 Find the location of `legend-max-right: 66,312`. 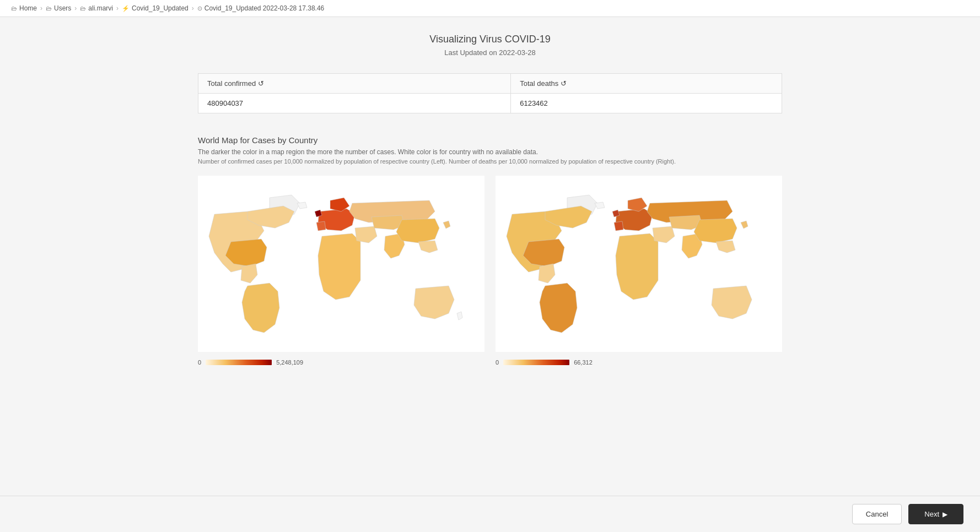

legend-max-right: 66,312 is located at coordinates (583, 362).